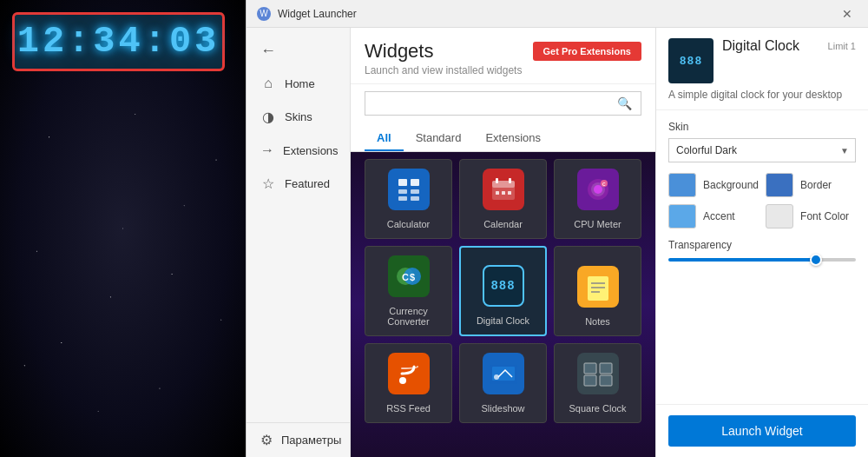  What do you see at coordinates (409, 224) in the screenshot?
I see `calculator-label: Calculator` at bounding box center [409, 224].